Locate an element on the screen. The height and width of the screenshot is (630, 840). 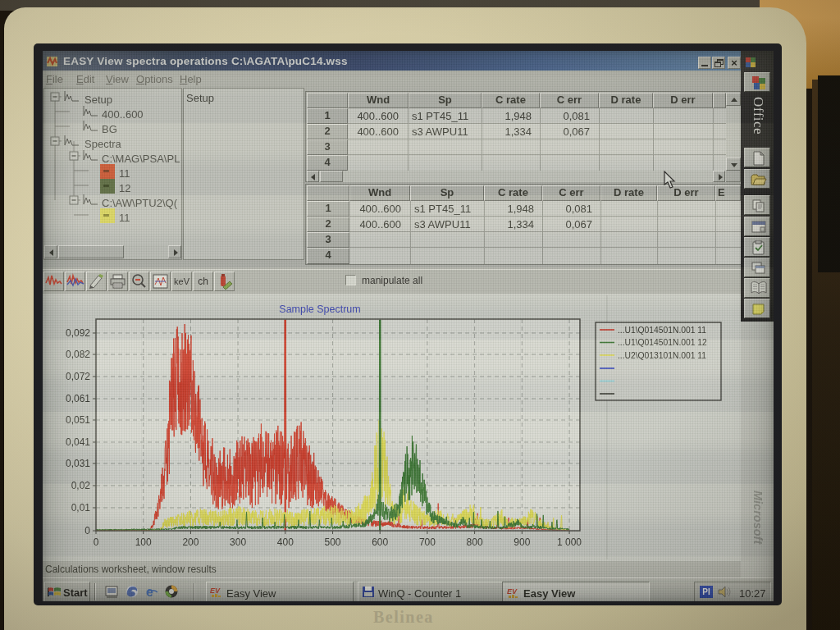
svg-text: 0,061 is located at coordinates (78, 399).